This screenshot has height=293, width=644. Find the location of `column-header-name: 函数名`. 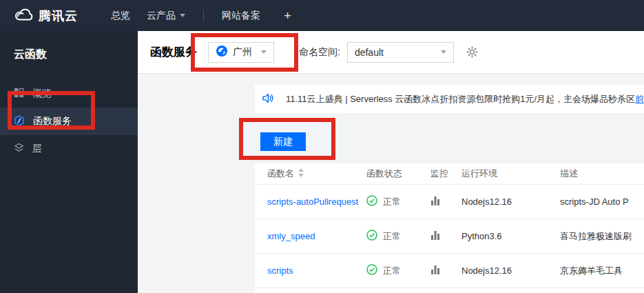

column-header-name: 函数名 is located at coordinates (317, 174).